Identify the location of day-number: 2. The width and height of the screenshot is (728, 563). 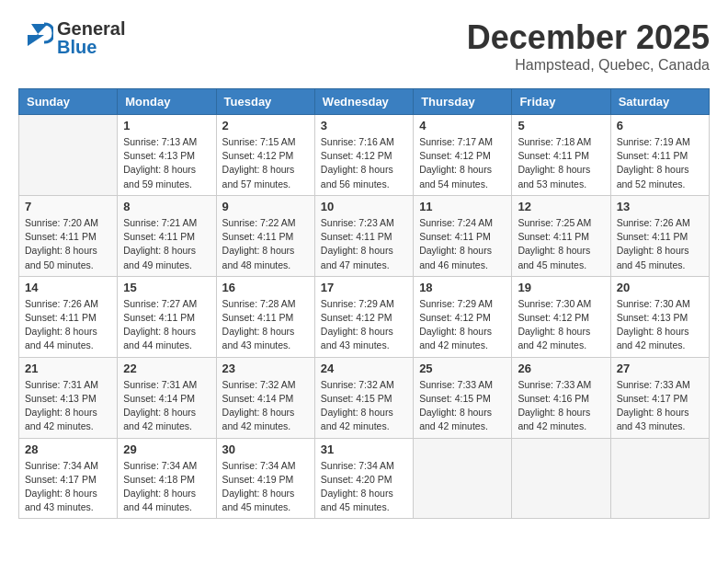
(266, 125).